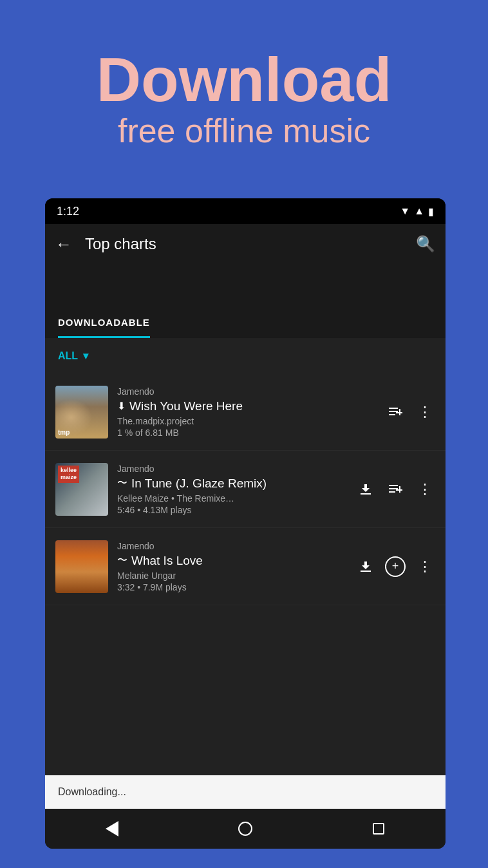  Describe the element at coordinates (199, 484) in the screenshot. I see `track-title-2: In Tune (J. Glaze Remix)` at that location.